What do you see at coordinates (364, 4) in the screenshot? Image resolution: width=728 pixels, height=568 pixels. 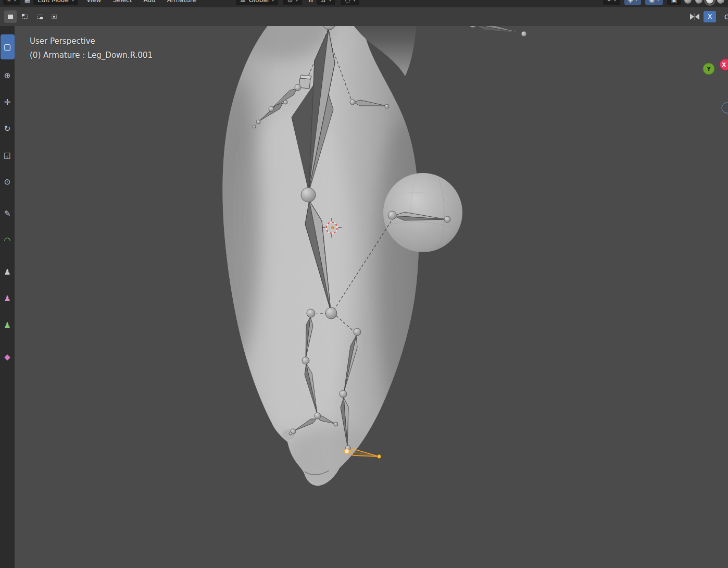 I see `viewport-header: ⌗ ▾ ▦ Edit Mode ▾ View Select Add Armatu…` at bounding box center [364, 4].